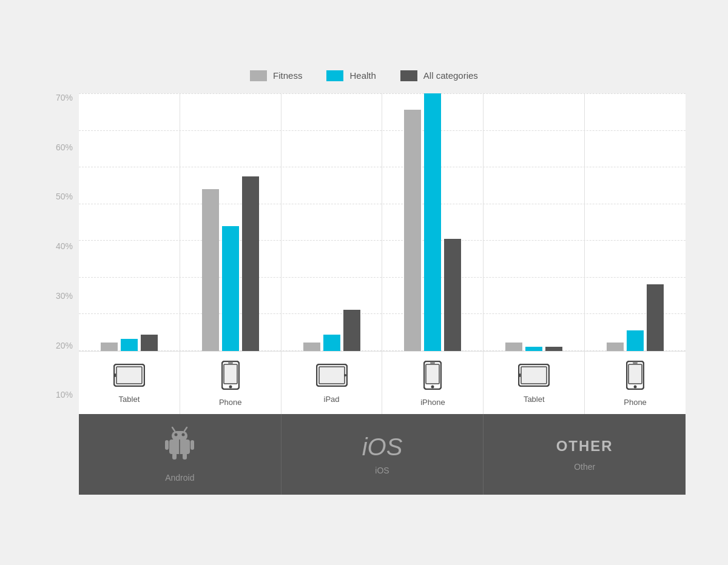 This screenshot has width=728, height=565. I want to click on y-label-40: 40%, so click(64, 246).